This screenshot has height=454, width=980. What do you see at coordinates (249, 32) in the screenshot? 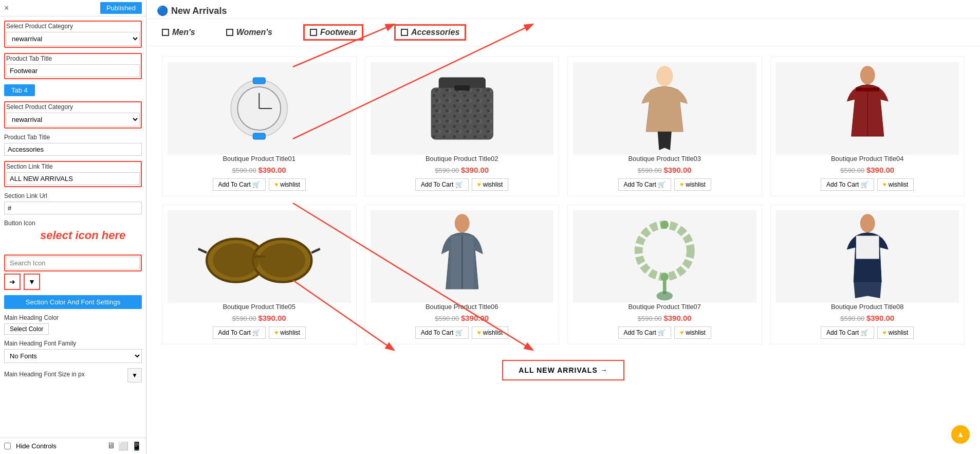
I see `tab-womens: Women's` at bounding box center [249, 32].